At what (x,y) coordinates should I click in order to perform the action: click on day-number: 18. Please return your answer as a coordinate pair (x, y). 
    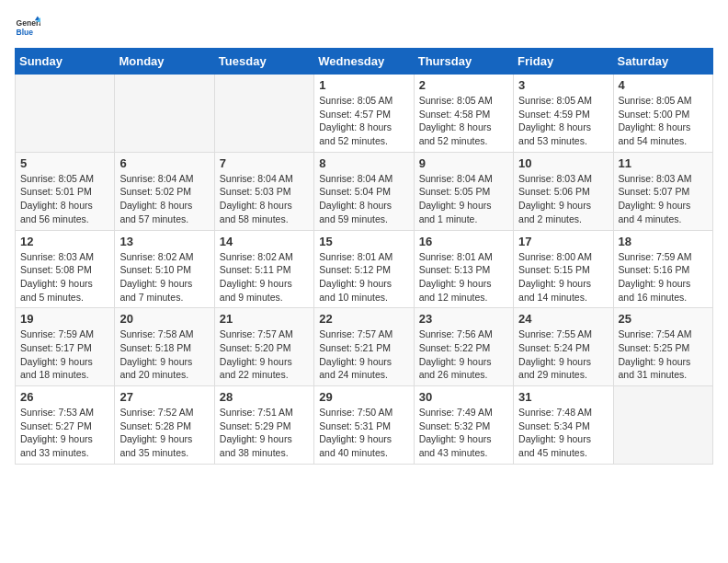
    Looking at the image, I should click on (664, 241).